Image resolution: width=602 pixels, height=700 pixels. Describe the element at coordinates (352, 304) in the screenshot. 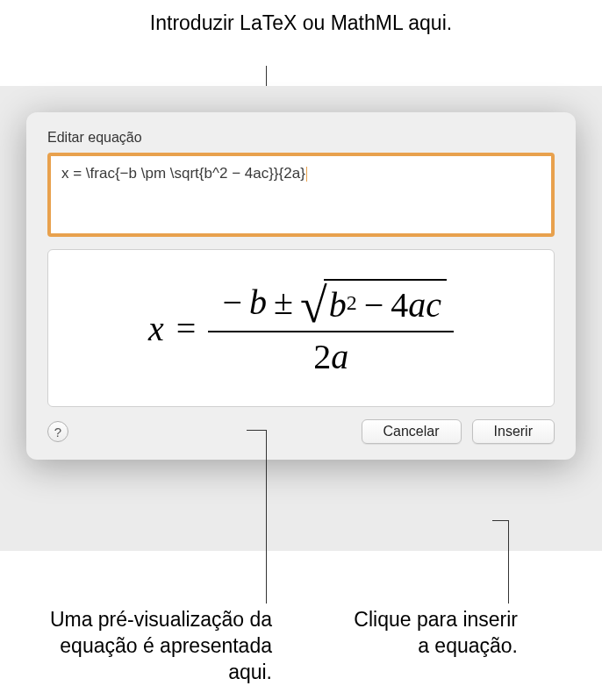

I see `sqrt-exp: 2` at that location.